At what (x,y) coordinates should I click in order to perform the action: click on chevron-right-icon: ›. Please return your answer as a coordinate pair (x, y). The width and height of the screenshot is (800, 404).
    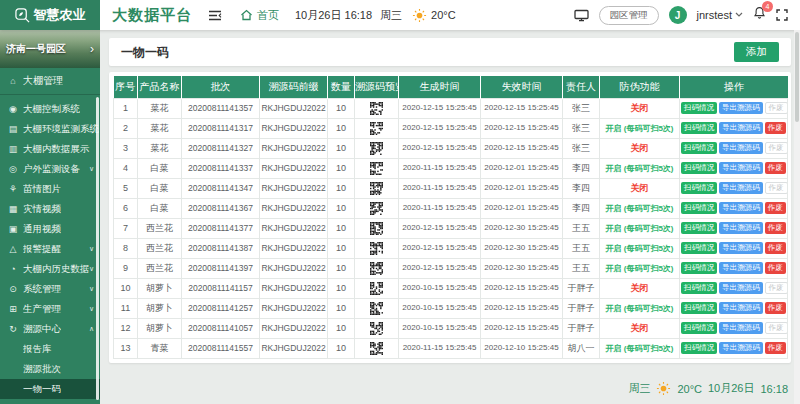
    Looking at the image, I should click on (92, 49).